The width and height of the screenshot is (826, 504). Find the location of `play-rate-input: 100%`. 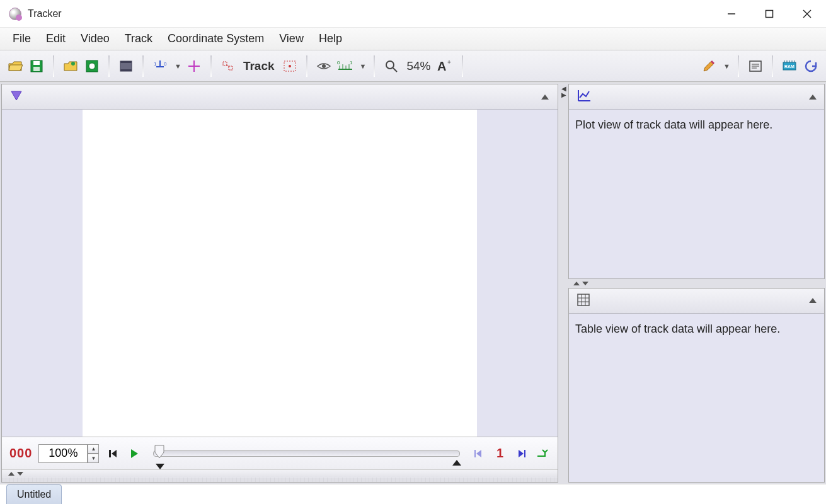

play-rate-input: 100% is located at coordinates (63, 454).